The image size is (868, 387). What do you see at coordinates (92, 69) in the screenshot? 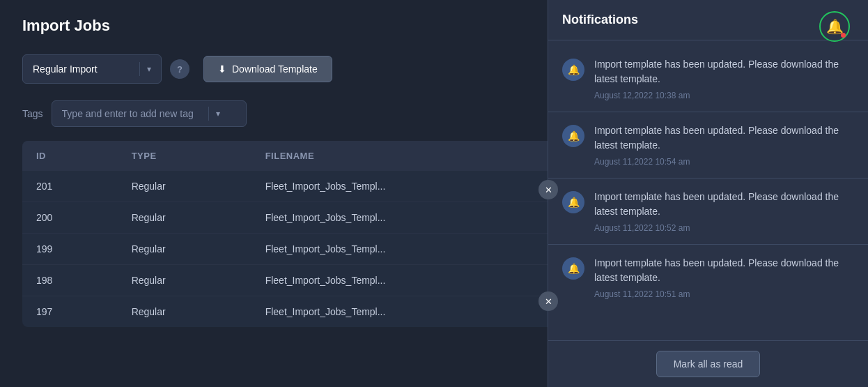
I see `import-type-select: Regular Import ▾` at bounding box center [92, 69].